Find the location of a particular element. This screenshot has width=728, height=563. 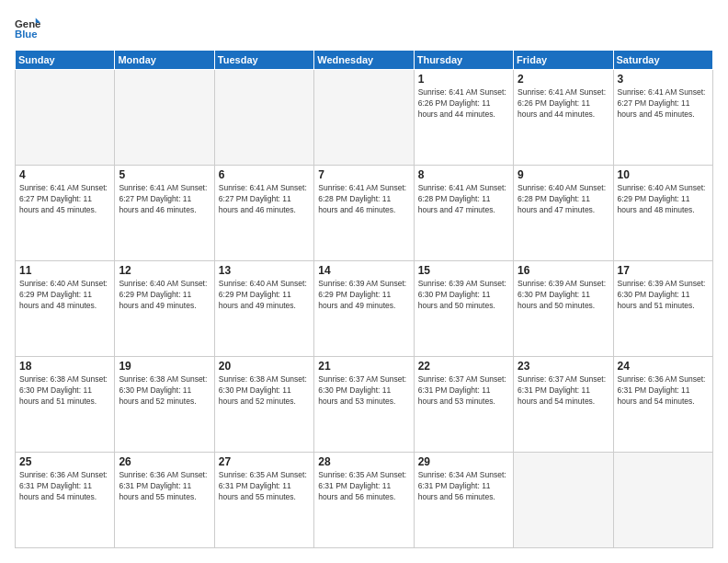

calendar-cell: 14Sunrise: 6:39 AM Sunset: 6:29 PM Dayli… is located at coordinates (364, 309).